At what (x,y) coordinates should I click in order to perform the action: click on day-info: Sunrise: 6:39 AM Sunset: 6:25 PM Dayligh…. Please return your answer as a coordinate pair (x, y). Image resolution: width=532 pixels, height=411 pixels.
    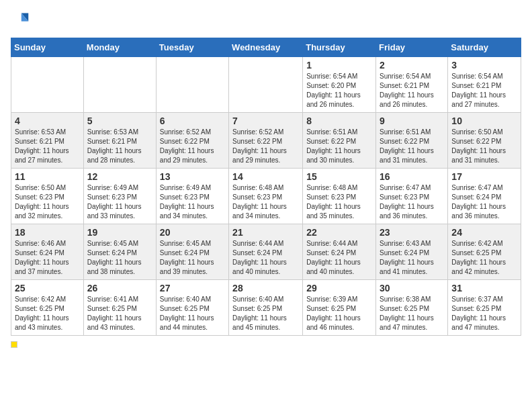
    Looking at the image, I should click on (339, 314).